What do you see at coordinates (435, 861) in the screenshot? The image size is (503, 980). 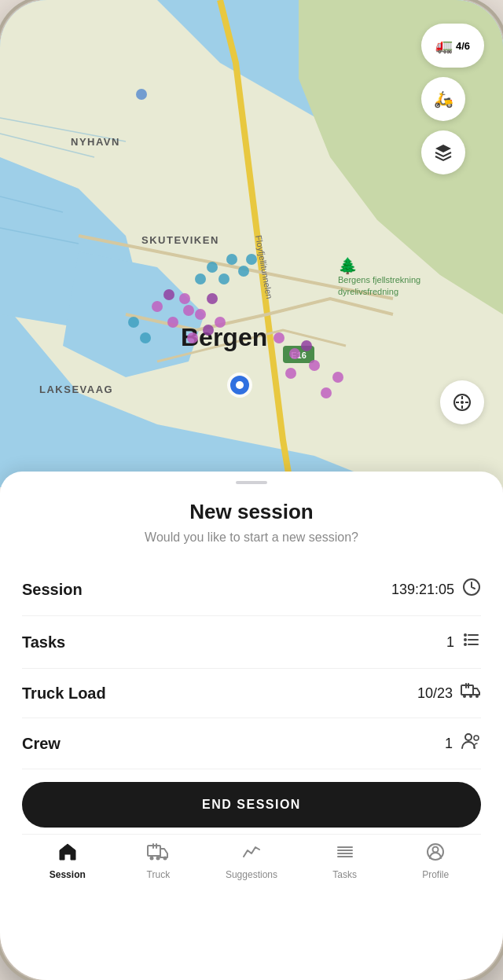 I see `nav-profile: Profile` at bounding box center [435, 861].